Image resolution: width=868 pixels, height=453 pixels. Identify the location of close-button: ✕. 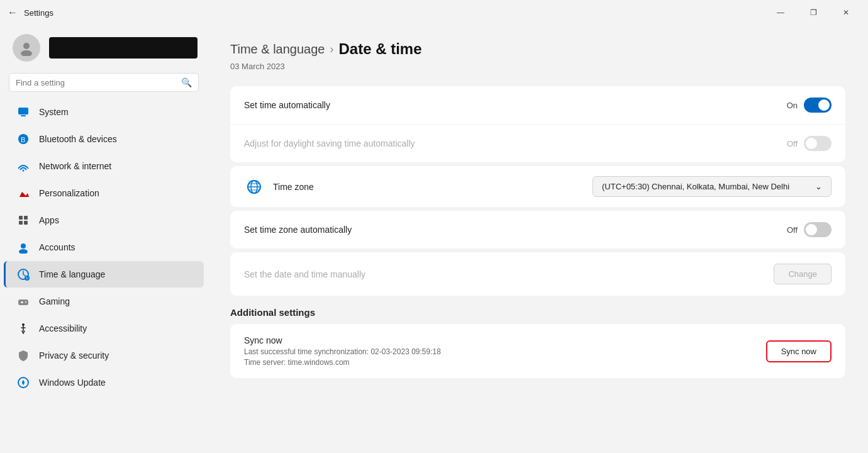
(846, 13).